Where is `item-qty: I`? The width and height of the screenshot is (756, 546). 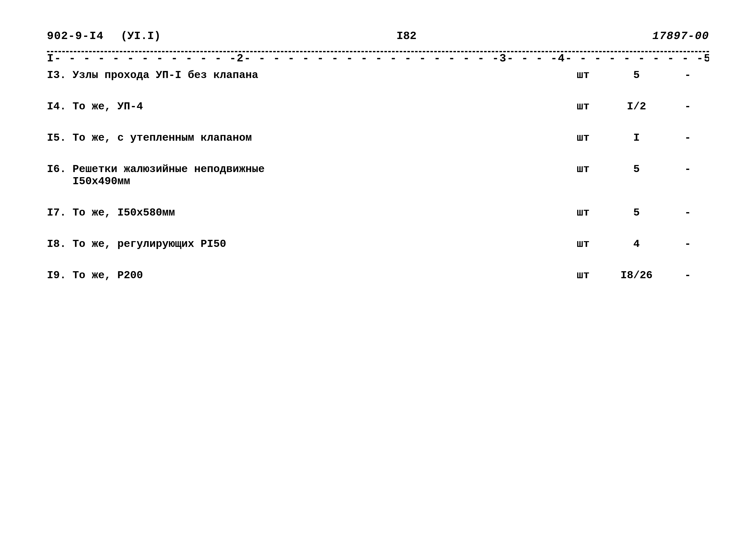 item-qty: I is located at coordinates (637, 138).